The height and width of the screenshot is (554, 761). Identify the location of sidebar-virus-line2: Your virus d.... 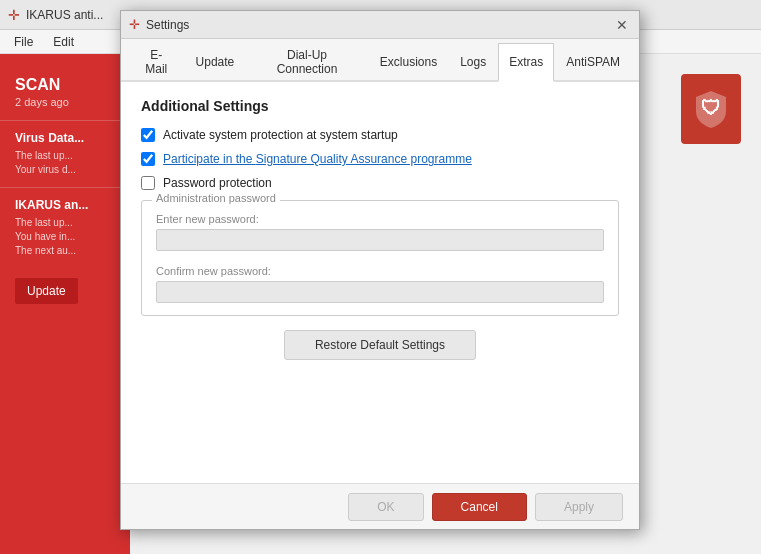
(65, 170).